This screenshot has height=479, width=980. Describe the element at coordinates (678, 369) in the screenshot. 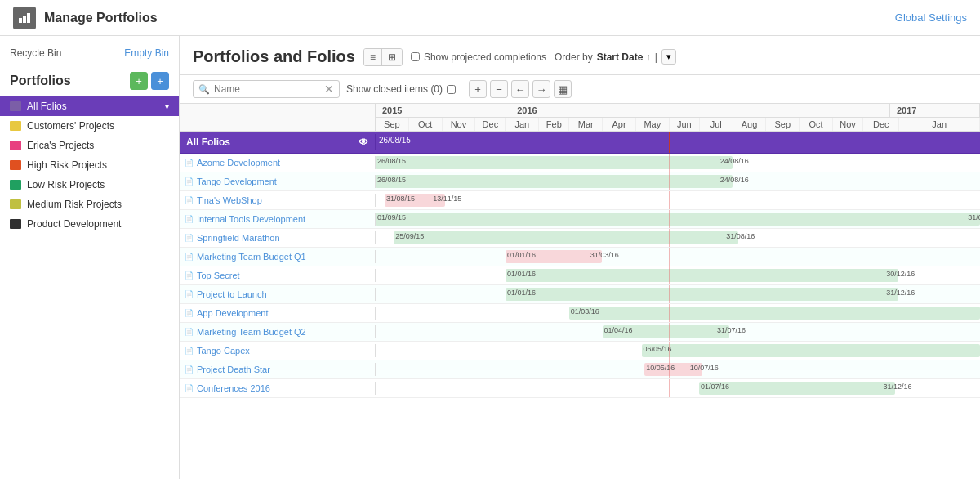

I see `gantt-row-bar-area: 10/05/1610/07/16` at that location.